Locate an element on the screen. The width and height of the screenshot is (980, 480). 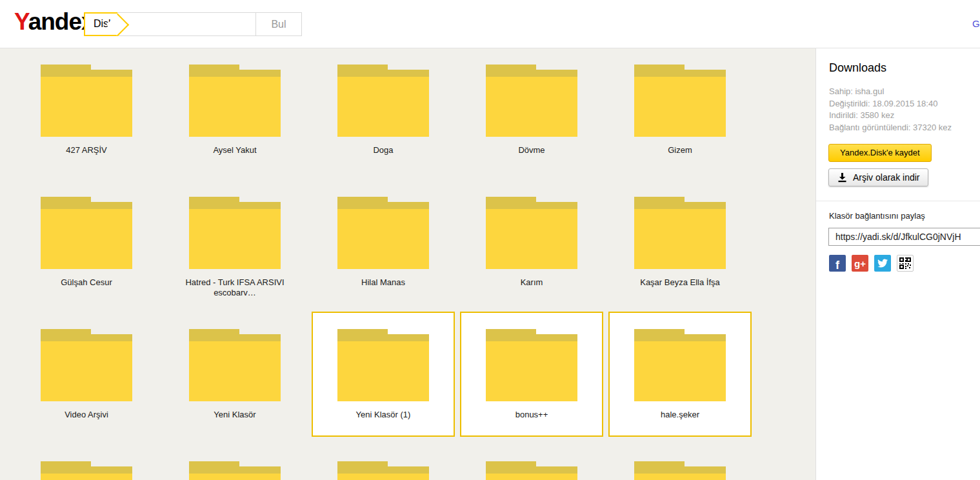
meta-link-views: Bağlantı görüntülendi: 37320 kez is located at coordinates (905, 128).